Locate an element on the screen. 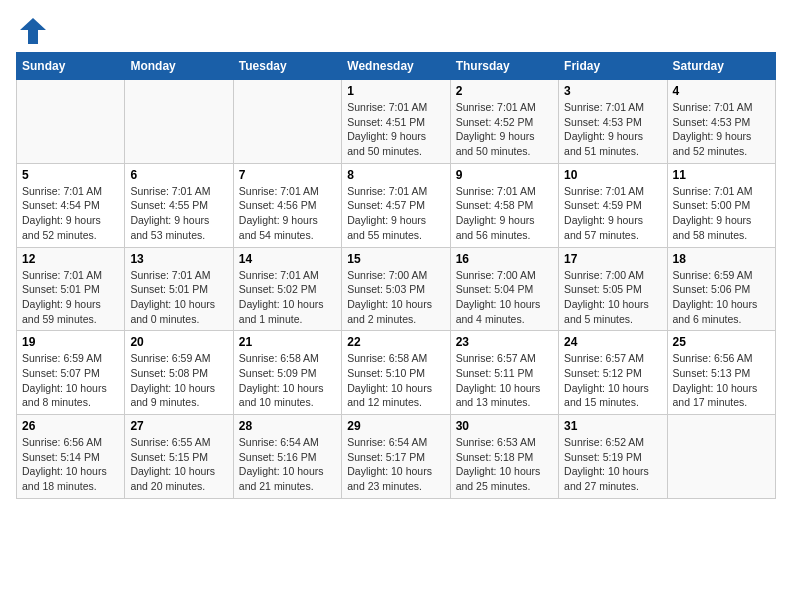  day-number: 25 is located at coordinates (722, 342).